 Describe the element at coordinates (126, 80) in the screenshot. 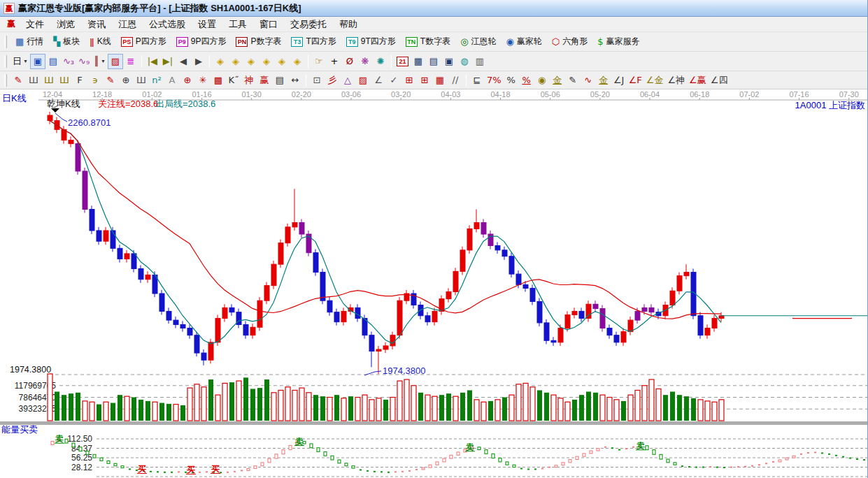

I see `circle-grid-tool: ⊕` at that location.